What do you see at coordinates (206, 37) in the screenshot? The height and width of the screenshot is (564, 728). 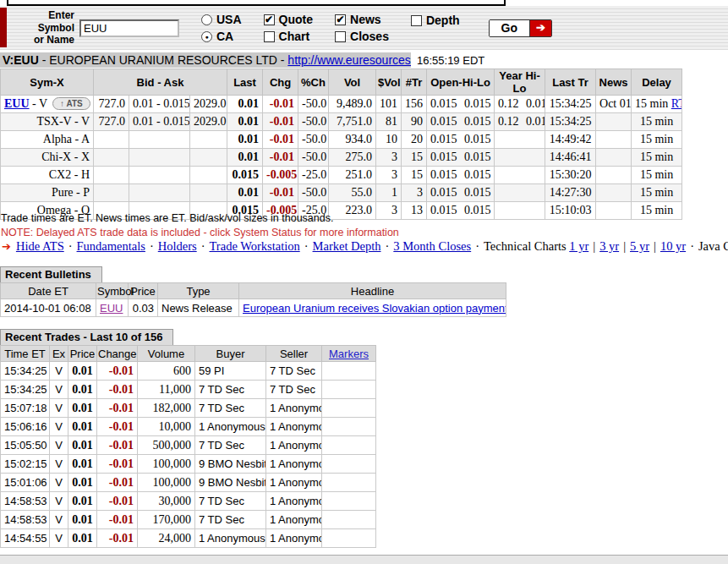 I see `radio-ca-circle-icon: ●` at bounding box center [206, 37].